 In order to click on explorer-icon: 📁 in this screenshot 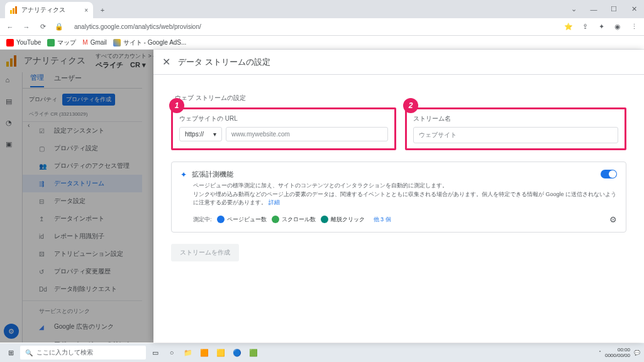, I will do `click(188, 353)`.